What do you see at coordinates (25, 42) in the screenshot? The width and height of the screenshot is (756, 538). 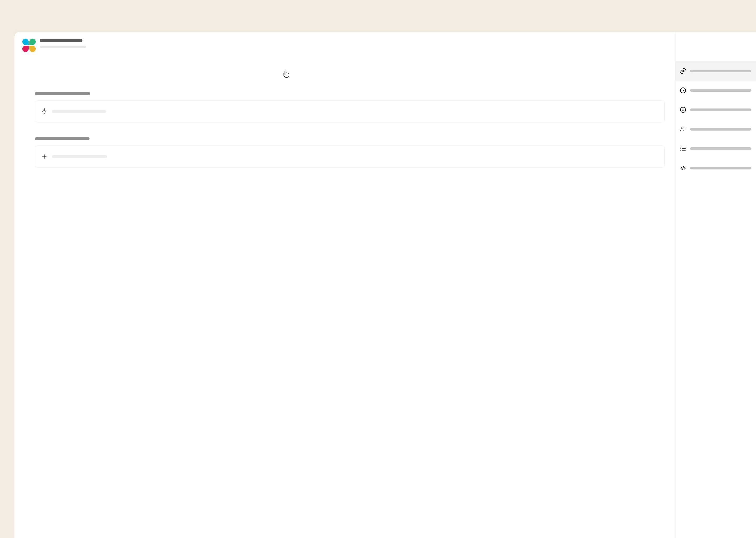 I see `logo-tile-blue` at bounding box center [25, 42].